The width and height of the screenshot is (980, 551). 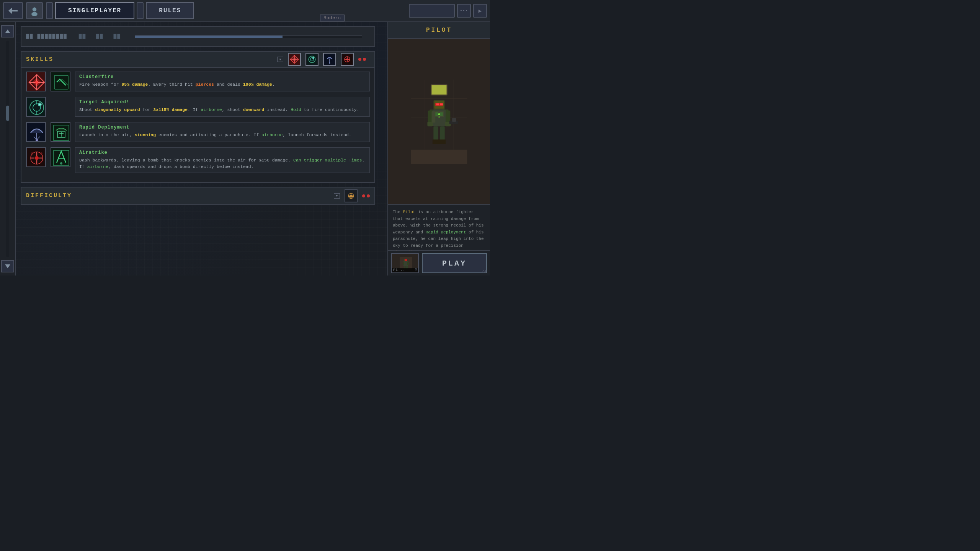 I want to click on scroll-up-button, so click(x=8, y=31).